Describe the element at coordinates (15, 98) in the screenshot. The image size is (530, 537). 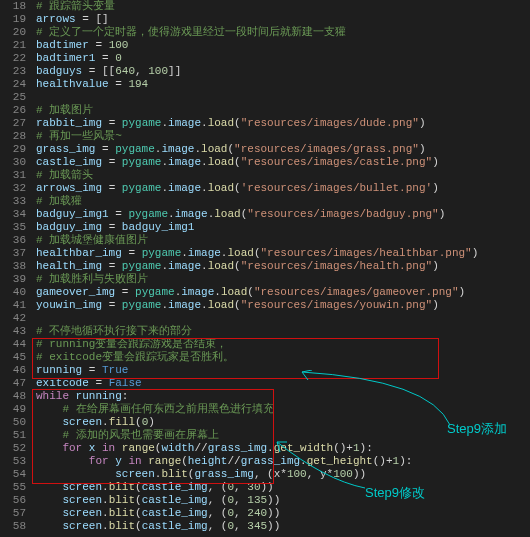
I see `line-number: 25` at that location.